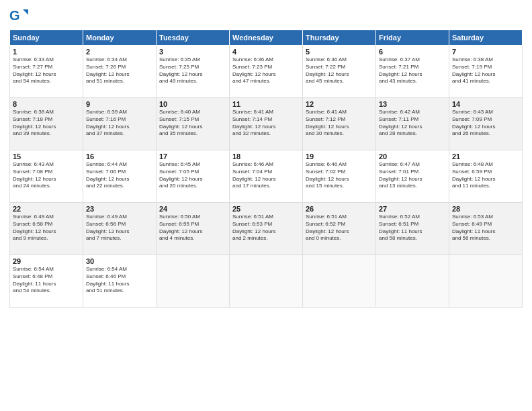  Describe the element at coordinates (120, 261) in the screenshot. I see `day-number: 30` at that location.